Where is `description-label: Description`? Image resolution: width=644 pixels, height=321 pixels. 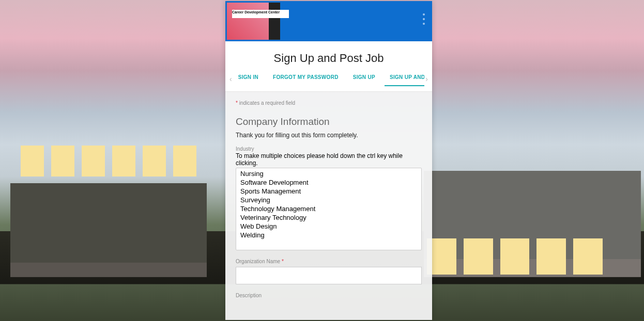 description-label: Description is located at coordinates (329, 295).